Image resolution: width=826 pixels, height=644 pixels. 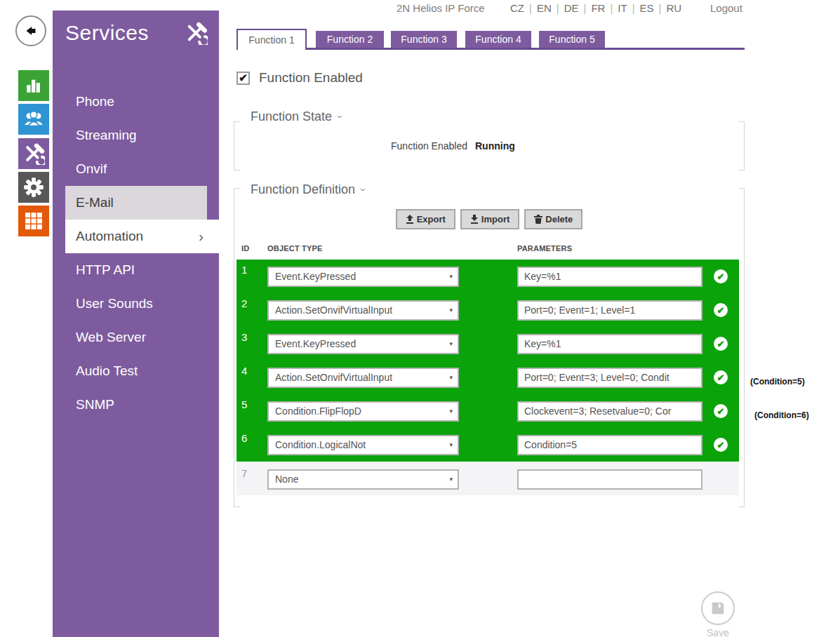 I want to click on sidebar-item-automation: Automation›, so click(x=136, y=236).